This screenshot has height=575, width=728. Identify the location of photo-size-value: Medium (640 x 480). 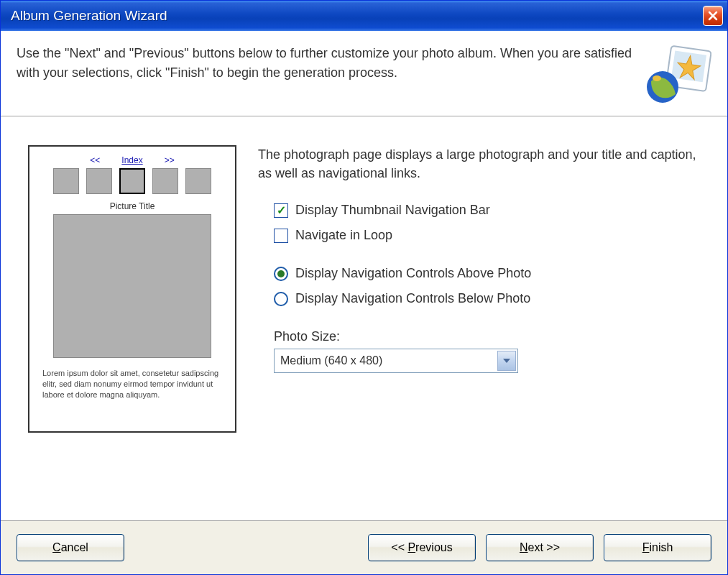
(331, 361).